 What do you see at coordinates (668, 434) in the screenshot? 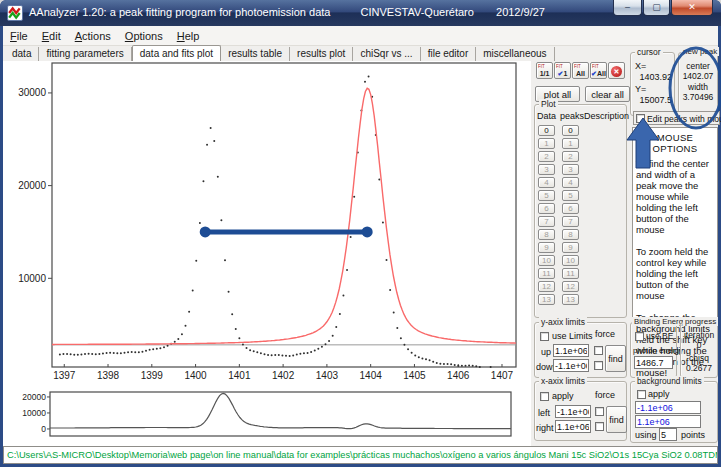
I see `bg-points-field` at bounding box center [668, 434].